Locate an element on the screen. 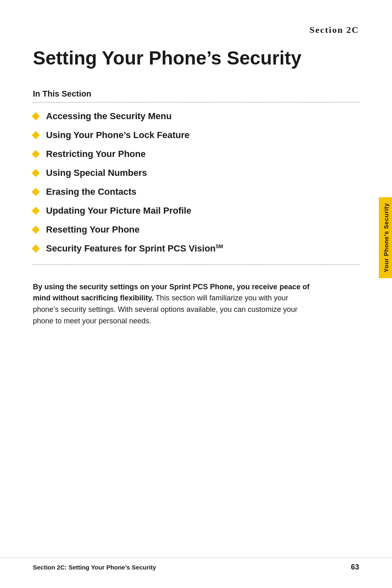 The image size is (392, 588). list-item: Erasing the Contacts is located at coordinates (196, 192).